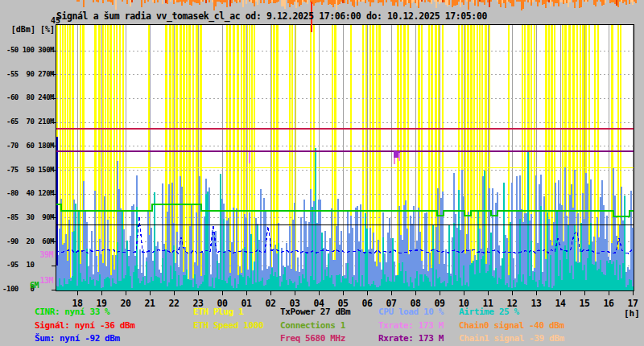 Image resolution: width=644 pixels, height=346 pixels. I want to click on y-axis-row: -60 80 240M, so click(27, 97).